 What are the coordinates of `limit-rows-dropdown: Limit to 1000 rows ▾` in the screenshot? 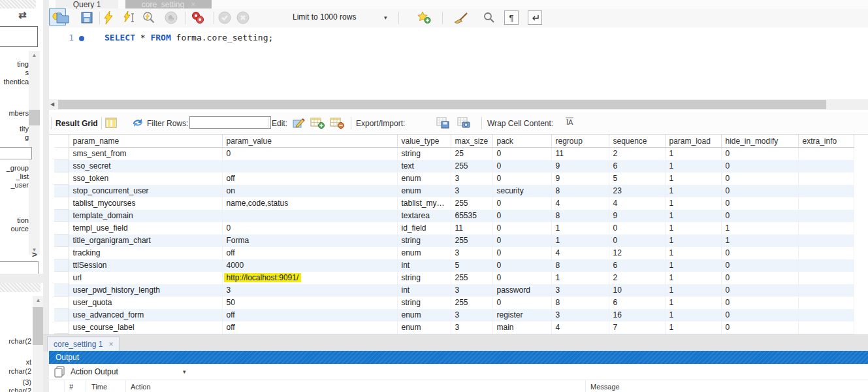 It's located at (345, 18).